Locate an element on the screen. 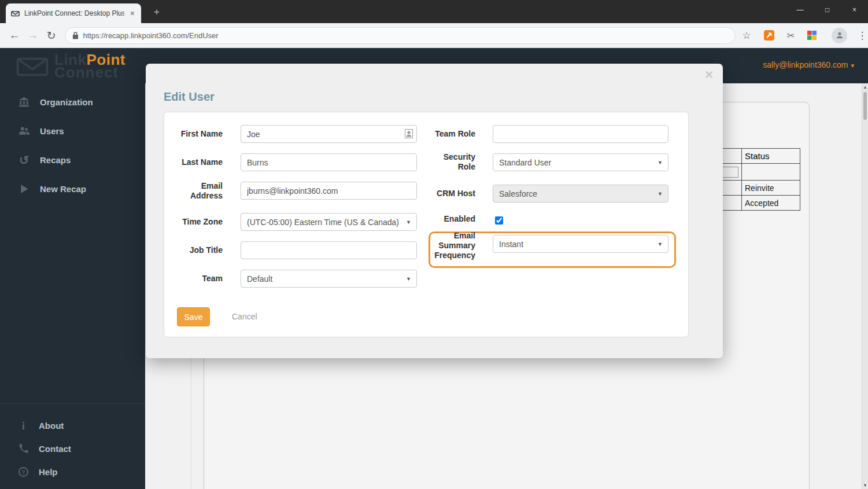  first-name-input is located at coordinates (328, 134).